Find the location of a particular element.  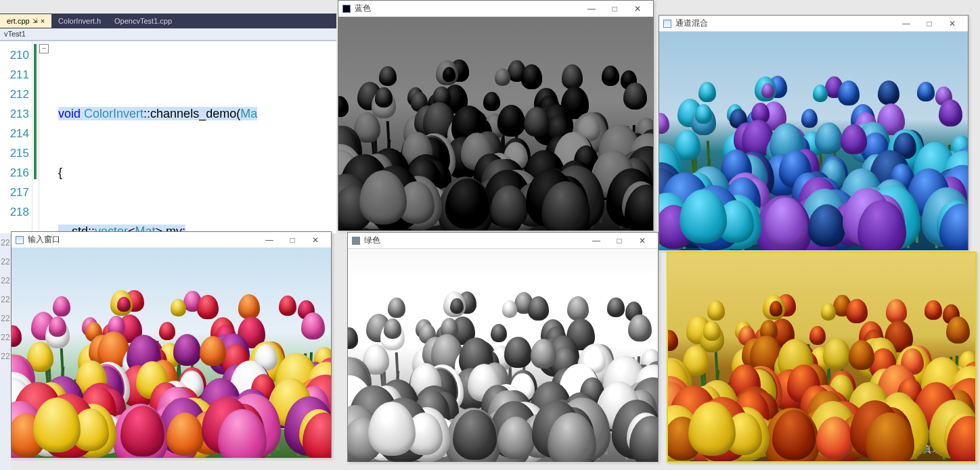

image-input is located at coordinates (171, 353).